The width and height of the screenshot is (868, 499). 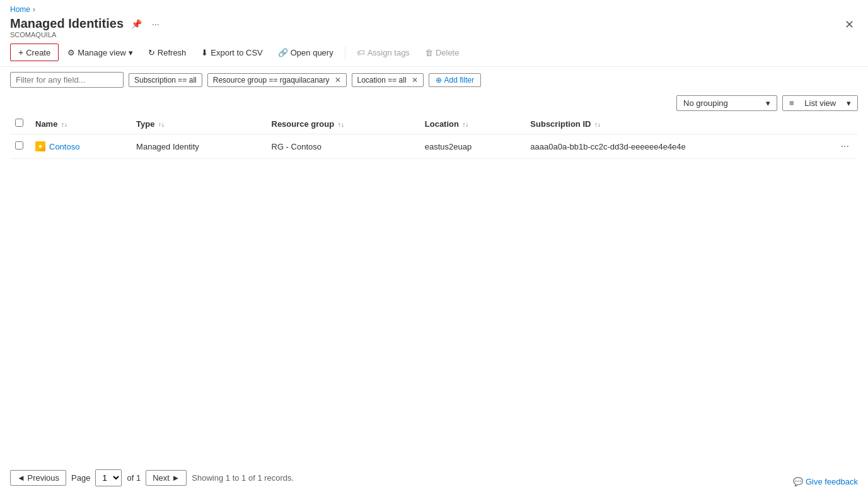 What do you see at coordinates (100, 53) in the screenshot?
I see `manage-view-button: ⚙ Manage view ▾` at bounding box center [100, 53].